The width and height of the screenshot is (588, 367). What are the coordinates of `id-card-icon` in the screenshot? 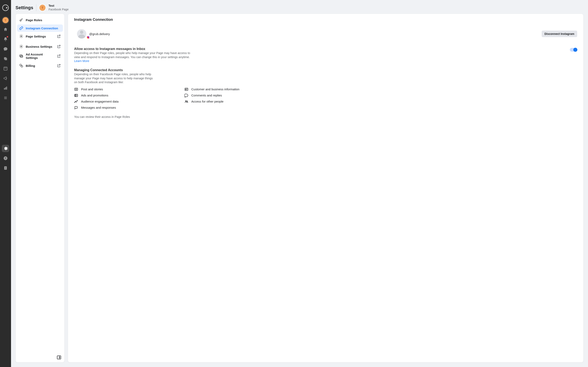 It's located at (187, 89).